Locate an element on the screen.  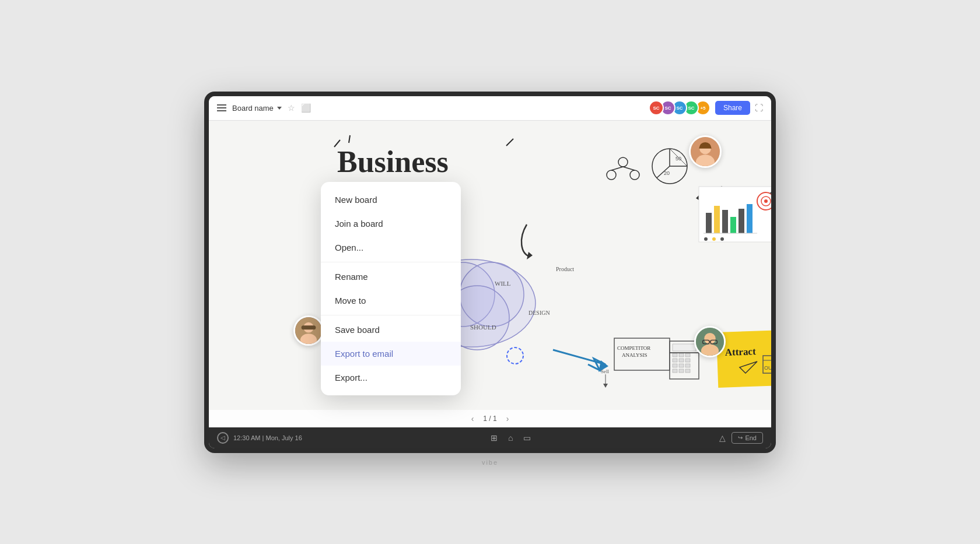
board-icon: ⬜ is located at coordinates (306, 108).